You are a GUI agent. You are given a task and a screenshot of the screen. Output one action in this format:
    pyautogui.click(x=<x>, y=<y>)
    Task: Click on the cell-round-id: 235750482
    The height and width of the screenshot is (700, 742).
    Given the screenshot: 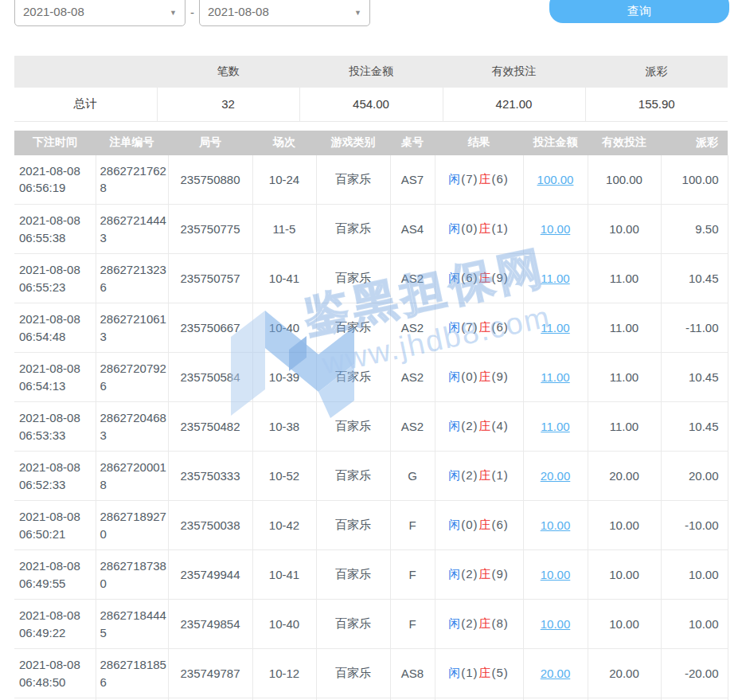 What is the action you would take?
    pyautogui.click(x=210, y=427)
    